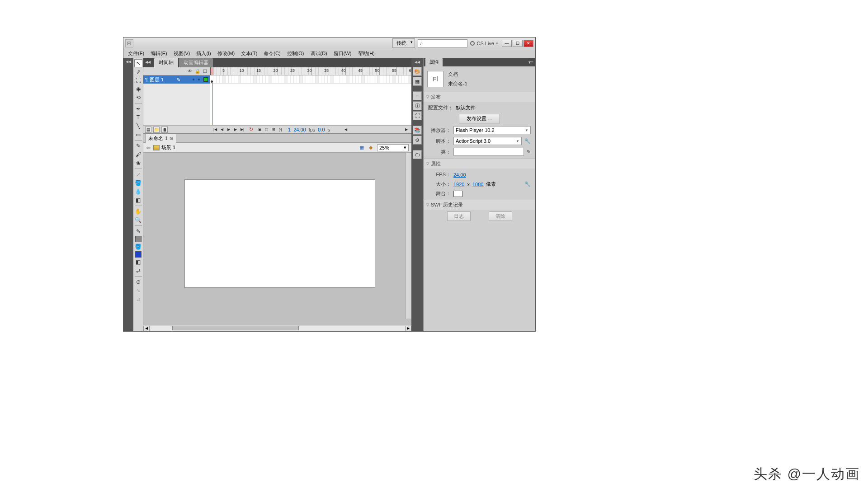 The width and height of the screenshot is (868, 488). Describe the element at coordinates (319, 53) in the screenshot. I see `menu-debug: 调试(D)` at that location.